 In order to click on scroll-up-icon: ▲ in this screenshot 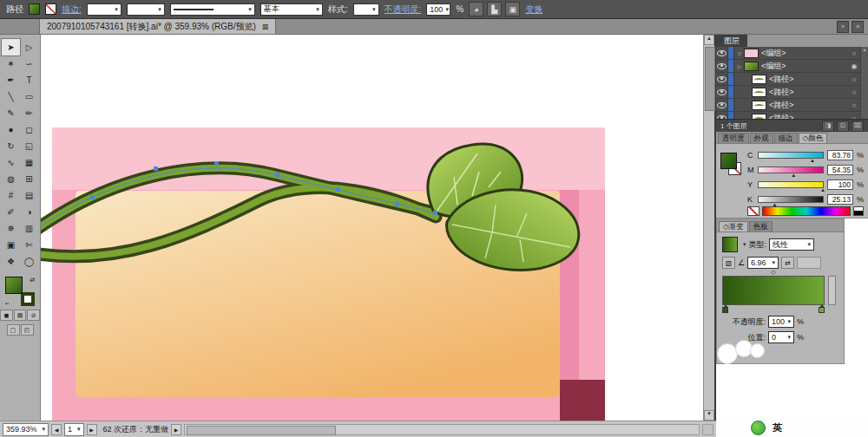, I will do `click(709, 40)`.